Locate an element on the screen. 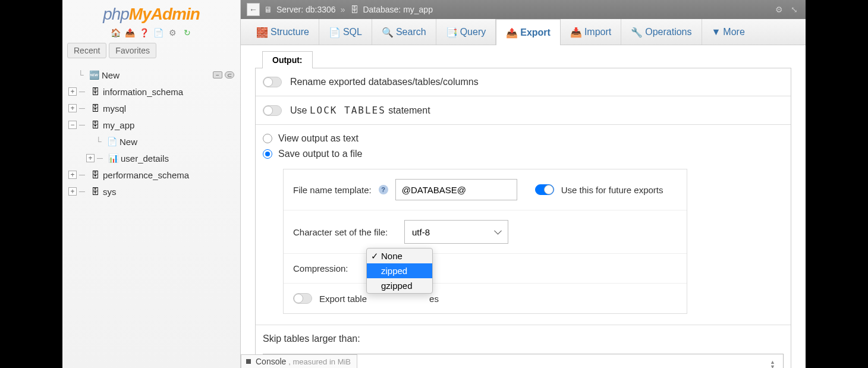 The width and height of the screenshot is (868, 368). tree-db-performance-schema: +─ 🗄 performance_schema is located at coordinates (153, 175).